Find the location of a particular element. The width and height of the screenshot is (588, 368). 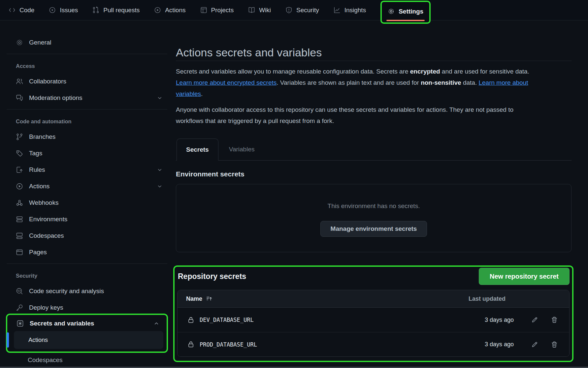

intro-paragraph: Secrets and variables allow you to manag… is located at coordinates (359, 83).